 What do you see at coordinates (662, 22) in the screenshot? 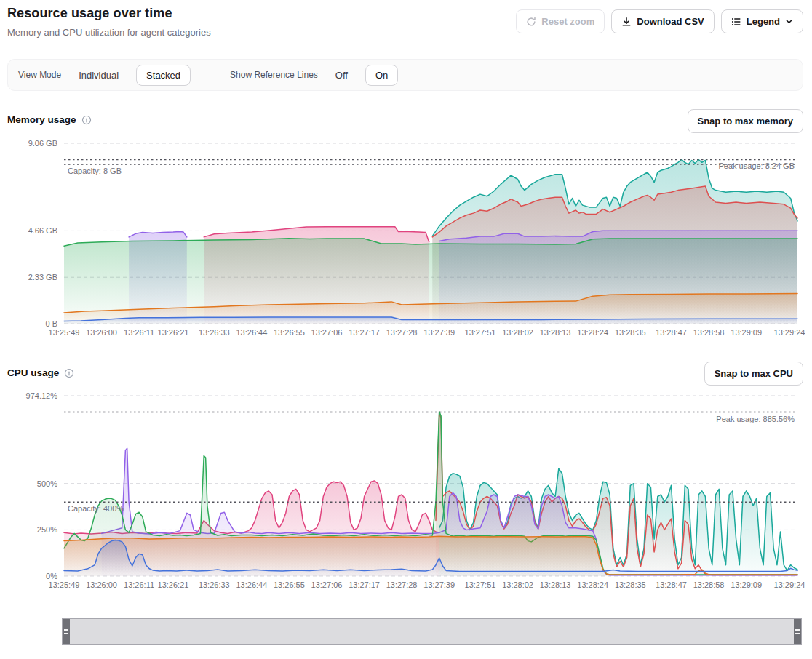
I see `download-csv-button: Download CSV` at bounding box center [662, 22].